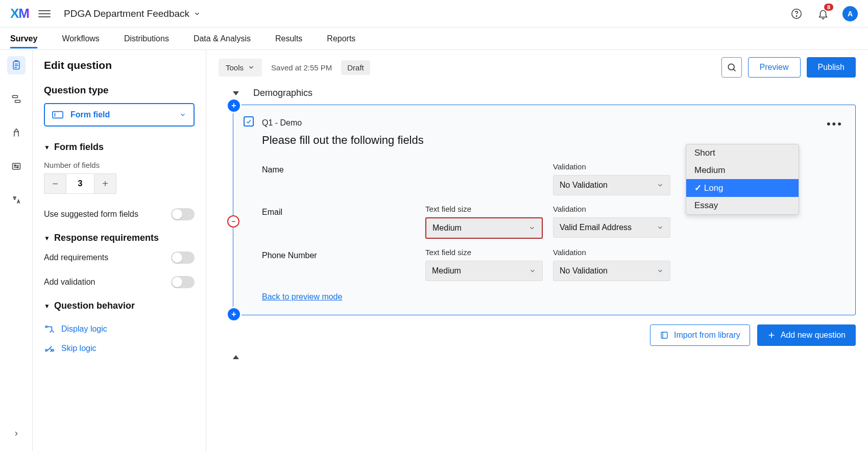  Describe the element at coordinates (774, 67) in the screenshot. I see `preview-button: Preview` at that location.